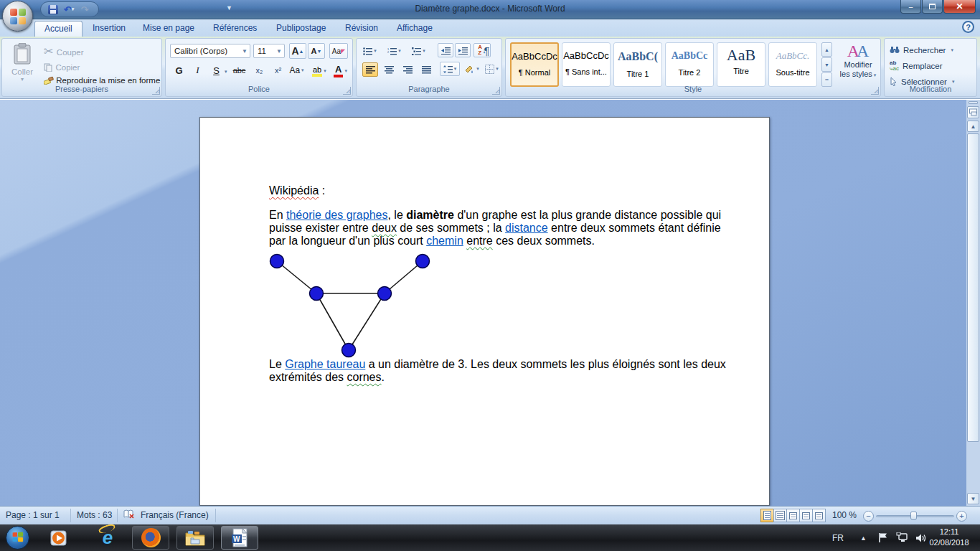 Image resolution: width=980 pixels, height=551 pixels. I want to click on tab-insertion: Insertion, so click(109, 29).